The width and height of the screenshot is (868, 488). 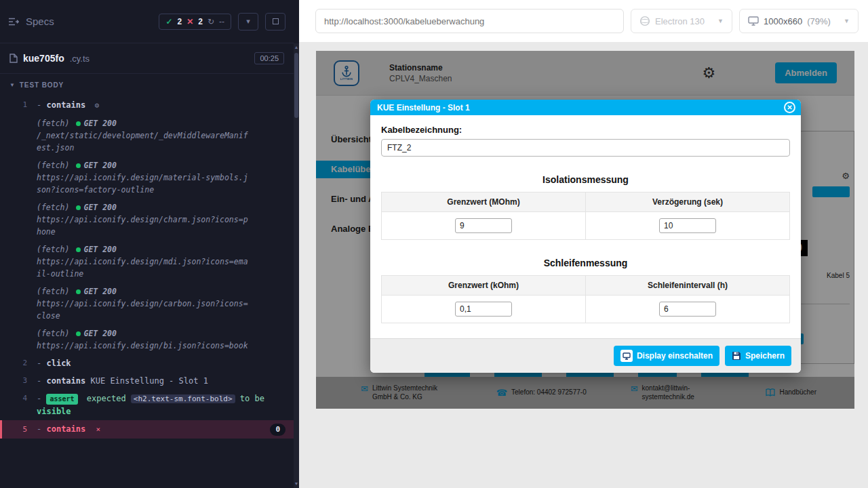 What do you see at coordinates (586, 300) in the screenshot?
I see `loop-table: Grenzwert (kOhm) Schleifenintervall (h)` at bounding box center [586, 300].